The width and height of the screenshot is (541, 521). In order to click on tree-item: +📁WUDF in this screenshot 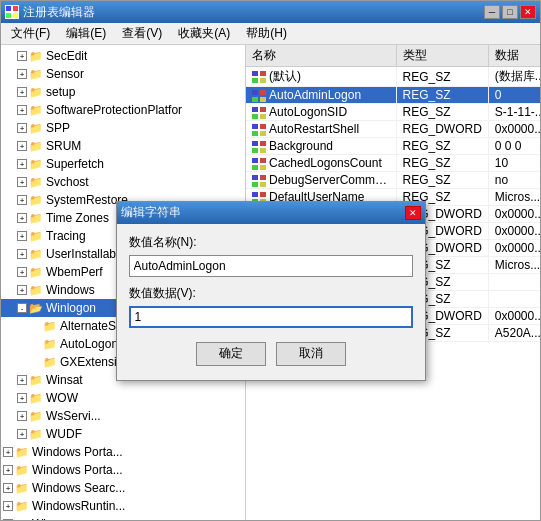, I will do `click(123, 434)`.